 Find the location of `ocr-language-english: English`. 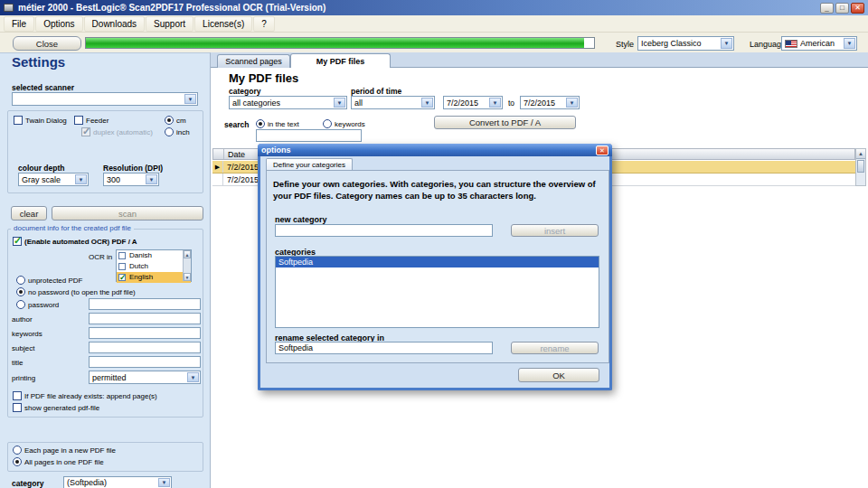

ocr-language-english: English is located at coordinates (154, 277).